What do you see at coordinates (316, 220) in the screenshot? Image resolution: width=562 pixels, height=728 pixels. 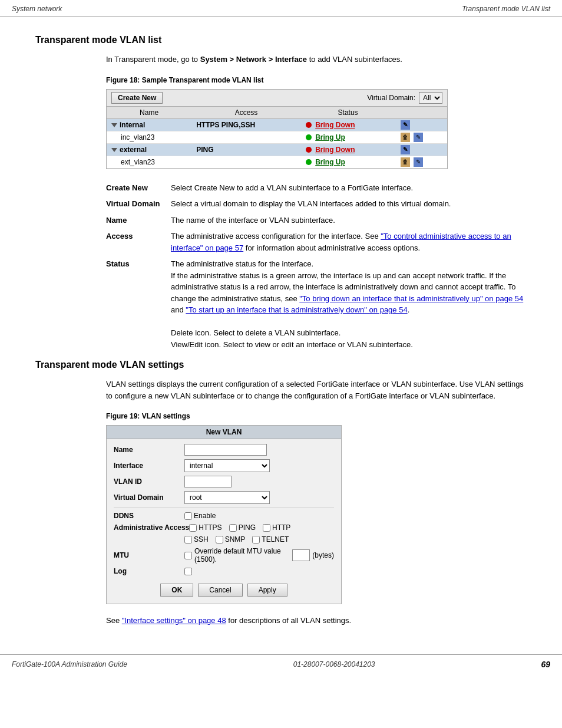 I see `def-row-name: Name The name of the interface or VLAN s…` at bounding box center [316, 220].